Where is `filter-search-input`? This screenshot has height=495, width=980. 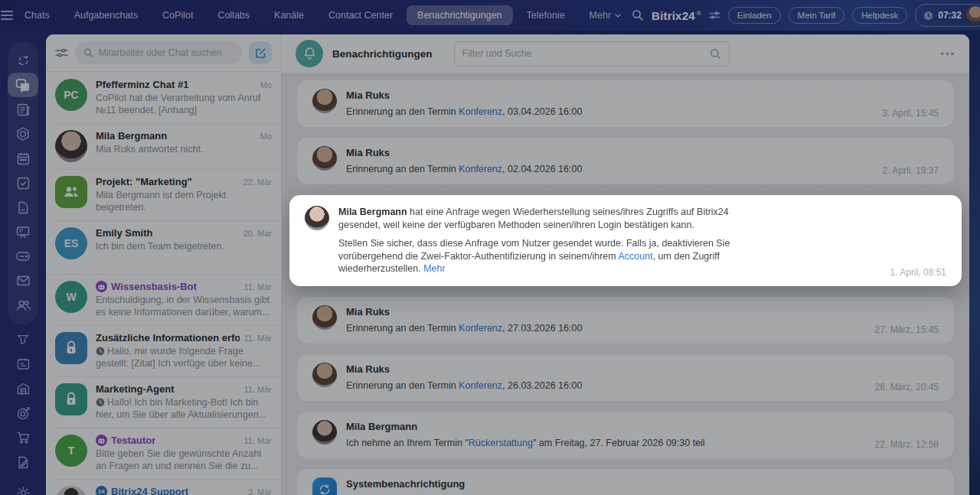
filter-search-input is located at coordinates (583, 54).